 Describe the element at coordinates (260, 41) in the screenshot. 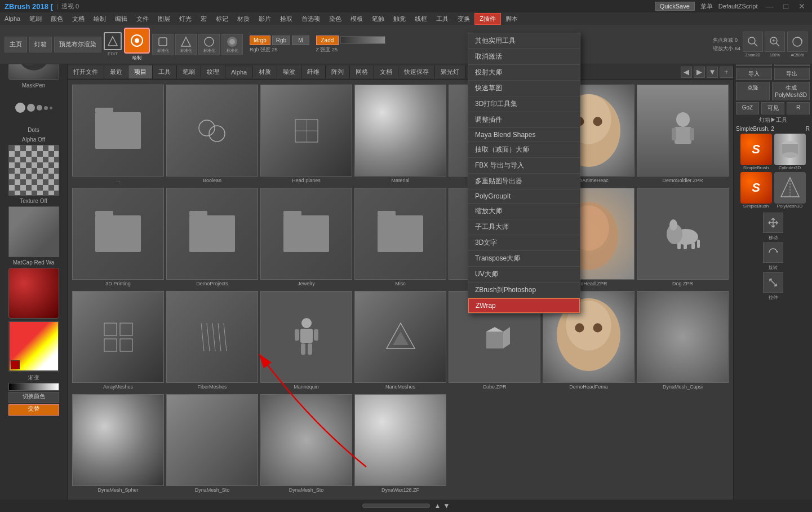

I see `mrgb-button: Mrgb` at that location.